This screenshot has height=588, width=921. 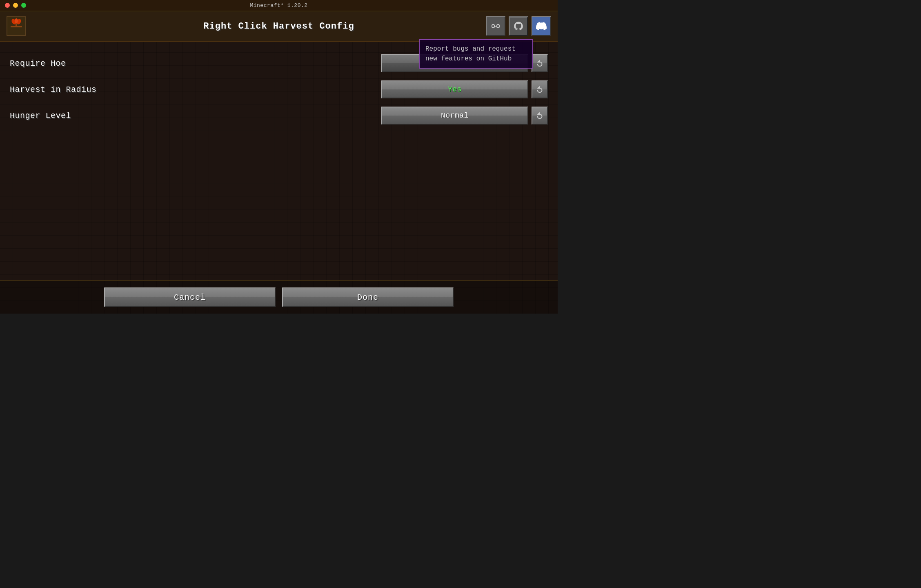 I want to click on harvest-radius-control: Yes, so click(x=465, y=89).